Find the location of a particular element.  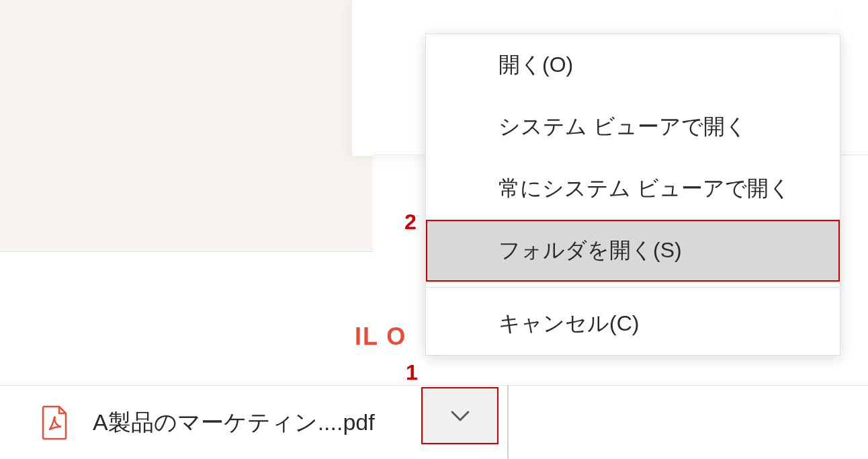

menu-open-system-viewer: システム ビューアで開く is located at coordinates (633, 127).